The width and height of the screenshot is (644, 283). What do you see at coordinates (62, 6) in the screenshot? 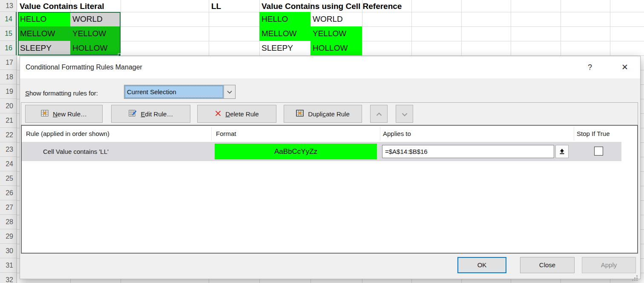
I see `header-value-contains-literal: Value Contains Literal` at bounding box center [62, 6].